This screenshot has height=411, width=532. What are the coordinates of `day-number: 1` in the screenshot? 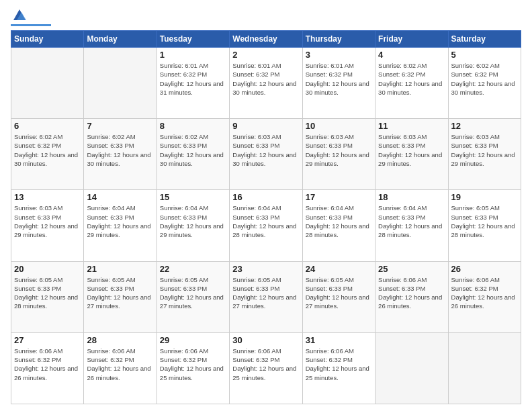 It's located at (193, 55).